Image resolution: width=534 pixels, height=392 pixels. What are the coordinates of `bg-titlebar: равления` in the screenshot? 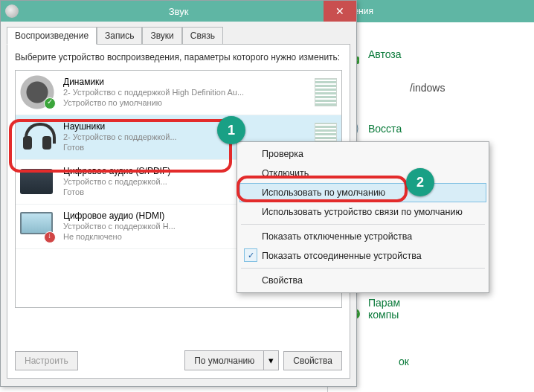 It's located at (431, 11).